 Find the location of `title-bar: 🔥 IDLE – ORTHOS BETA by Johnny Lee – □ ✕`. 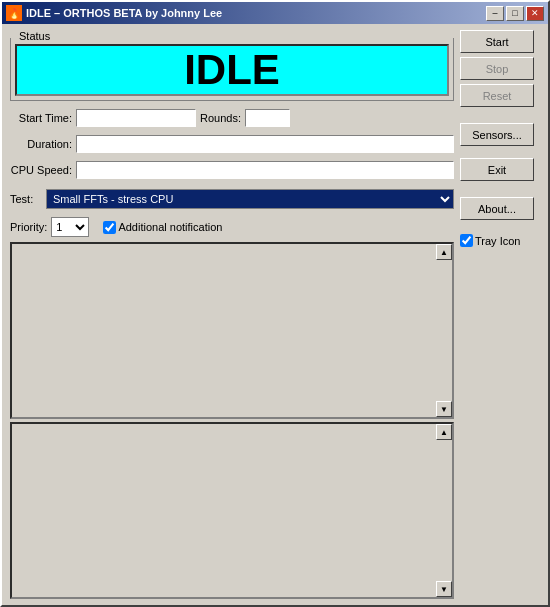

title-bar: 🔥 IDLE – ORTHOS BETA by Johnny Lee – □ ✕ is located at coordinates (275, 13).